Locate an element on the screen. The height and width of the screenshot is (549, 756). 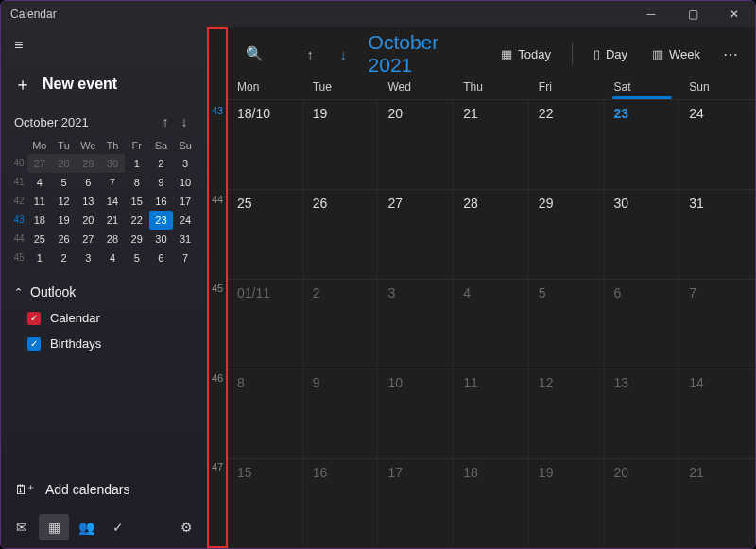
mini-day-cell: 12 is located at coordinates (64, 201).